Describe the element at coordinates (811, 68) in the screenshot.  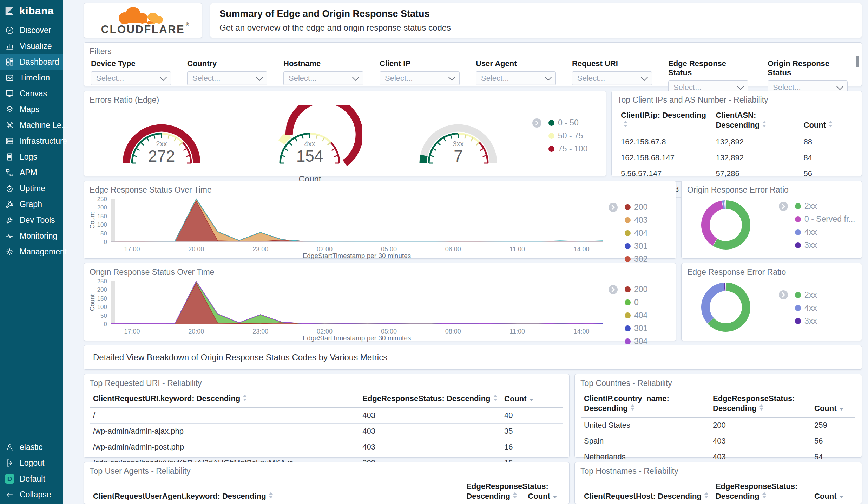
I see `filter-label: Origin Response Status` at that location.